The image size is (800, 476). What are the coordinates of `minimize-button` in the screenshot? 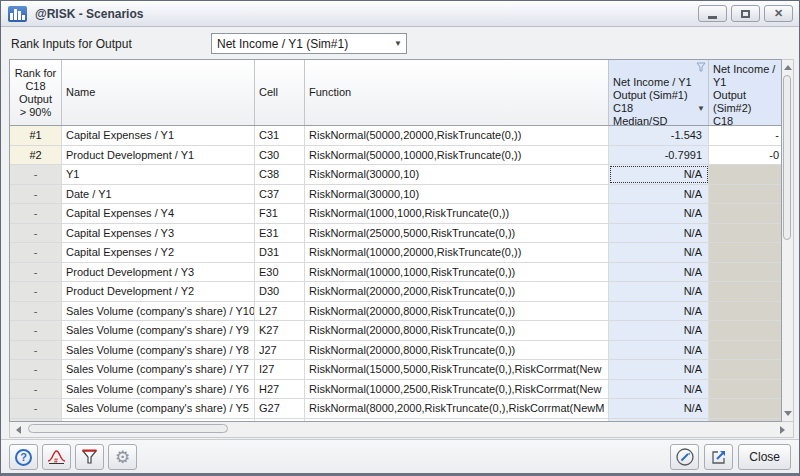 It's located at (712, 14).